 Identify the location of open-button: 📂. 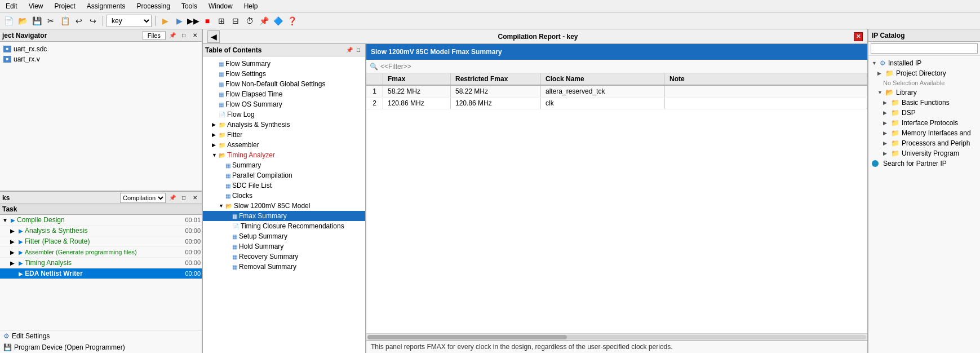
(23, 21).